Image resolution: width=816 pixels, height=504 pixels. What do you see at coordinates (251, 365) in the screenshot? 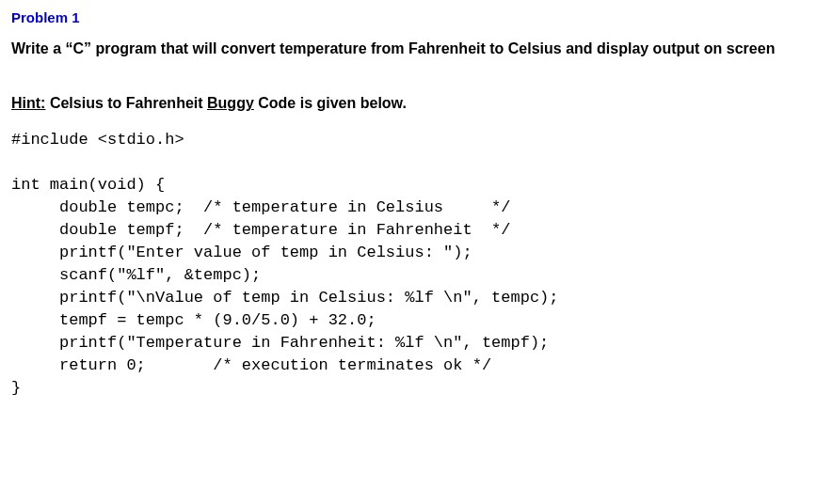
I see `code-line: return 0; /* execution terminates ok */` at bounding box center [251, 365].